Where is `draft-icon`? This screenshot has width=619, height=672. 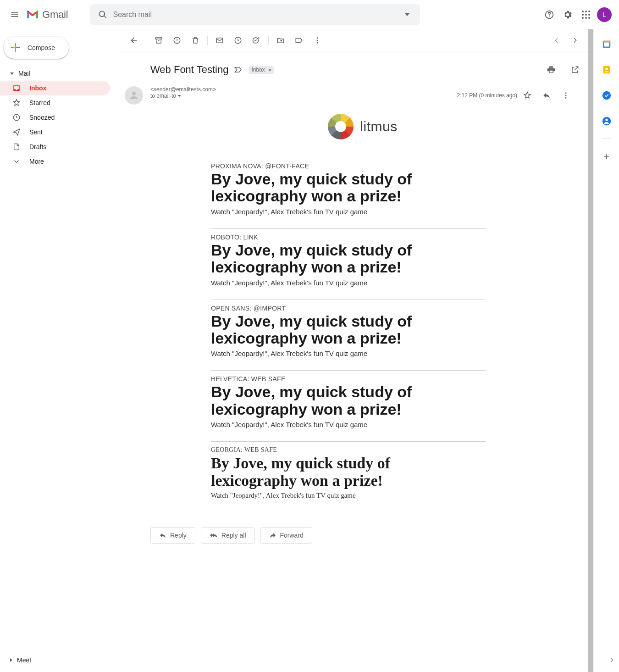
draft-icon is located at coordinates (17, 147).